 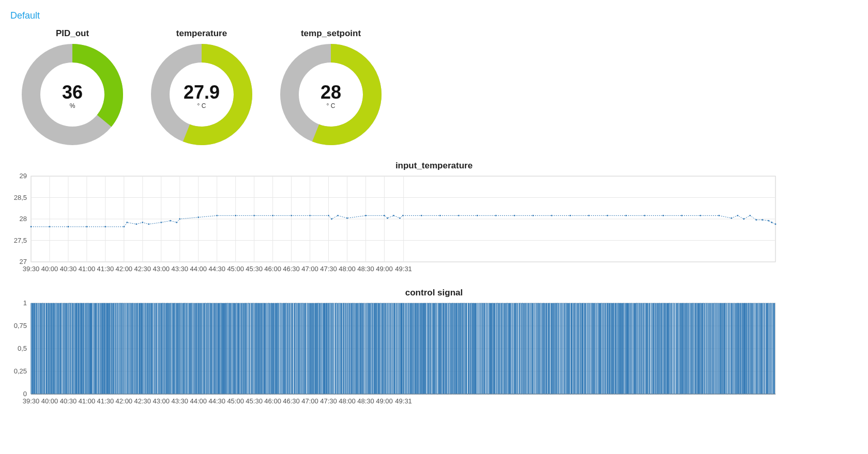 What do you see at coordinates (25, 304) in the screenshot?
I see `svg-text: 1` at bounding box center [25, 304].